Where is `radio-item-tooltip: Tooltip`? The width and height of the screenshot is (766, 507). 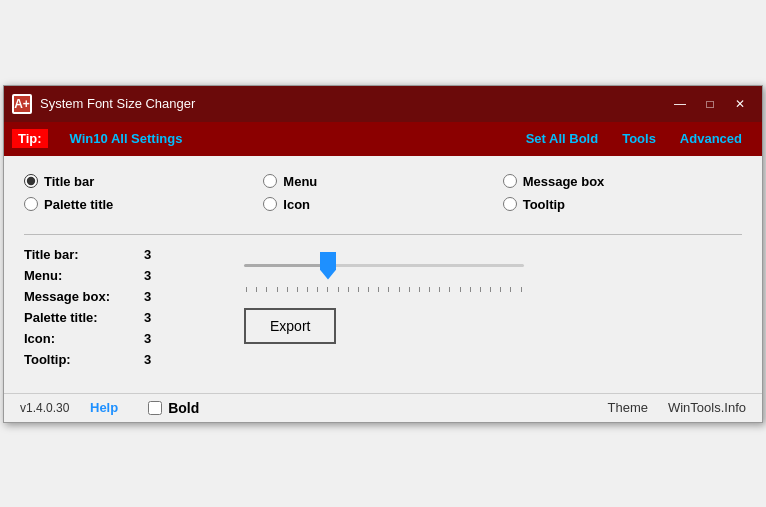 radio-item-tooltip: Tooltip is located at coordinates (622, 204).